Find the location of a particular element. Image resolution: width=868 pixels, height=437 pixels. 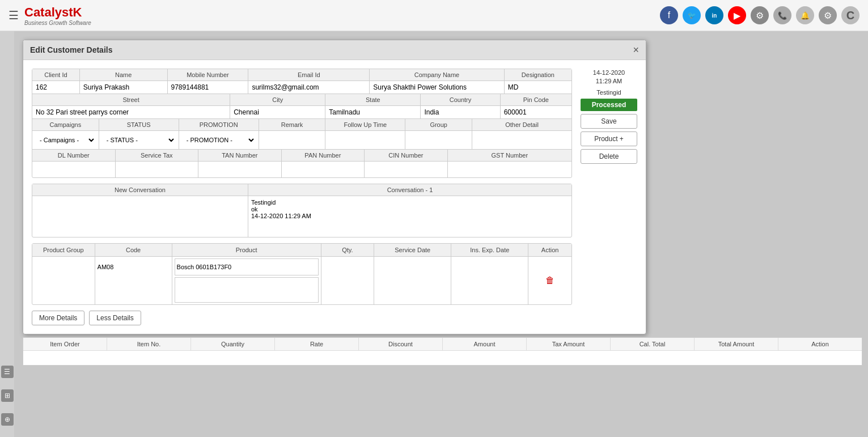

name-label: Name is located at coordinates (124, 75).